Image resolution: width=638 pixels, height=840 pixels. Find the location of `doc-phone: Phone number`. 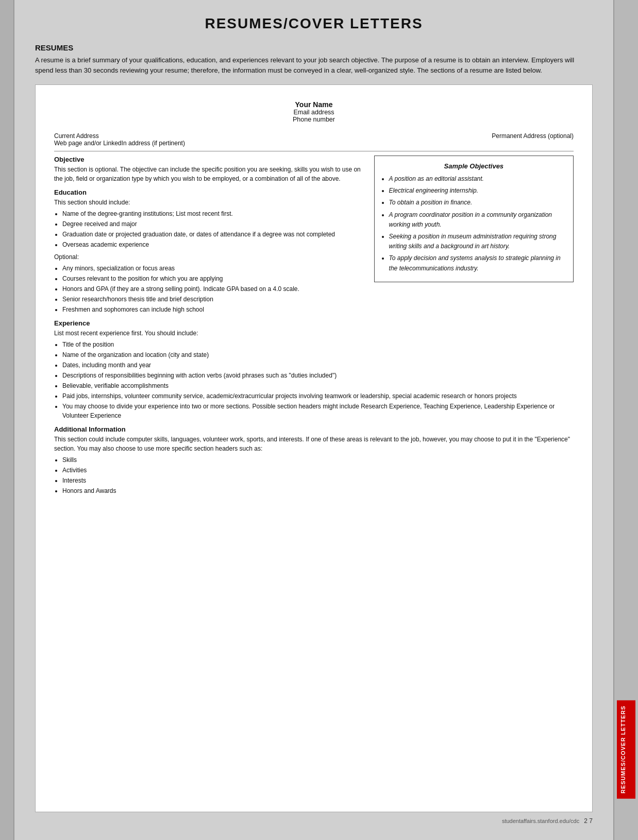

doc-phone: Phone number is located at coordinates (314, 119).